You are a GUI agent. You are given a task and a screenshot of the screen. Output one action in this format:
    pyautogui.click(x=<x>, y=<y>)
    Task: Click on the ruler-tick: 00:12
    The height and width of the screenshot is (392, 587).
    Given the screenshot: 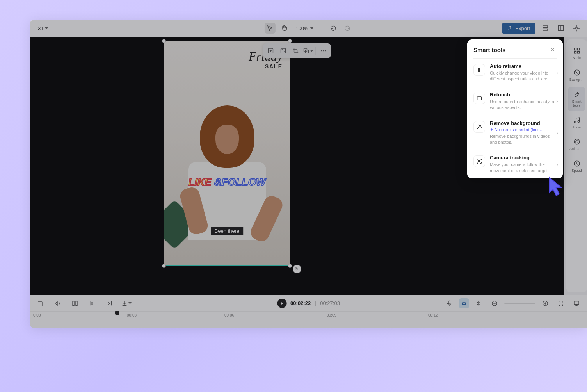 What is the action you would take?
    pyautogui.click(x=433, y=315)
    